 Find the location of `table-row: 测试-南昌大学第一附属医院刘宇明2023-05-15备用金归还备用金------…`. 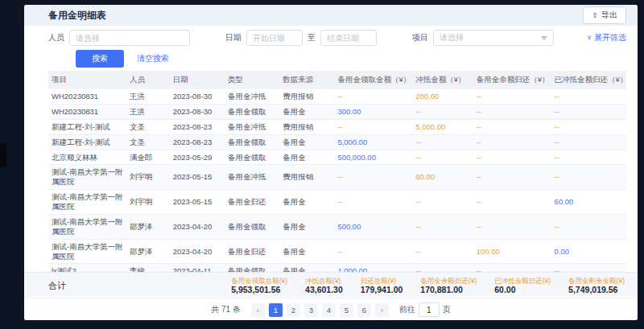

table-row: 测试-南昌大学第一附属医院刘宇明2023-05-15备用金归还备用金------… is located at coordinates (337, 203).